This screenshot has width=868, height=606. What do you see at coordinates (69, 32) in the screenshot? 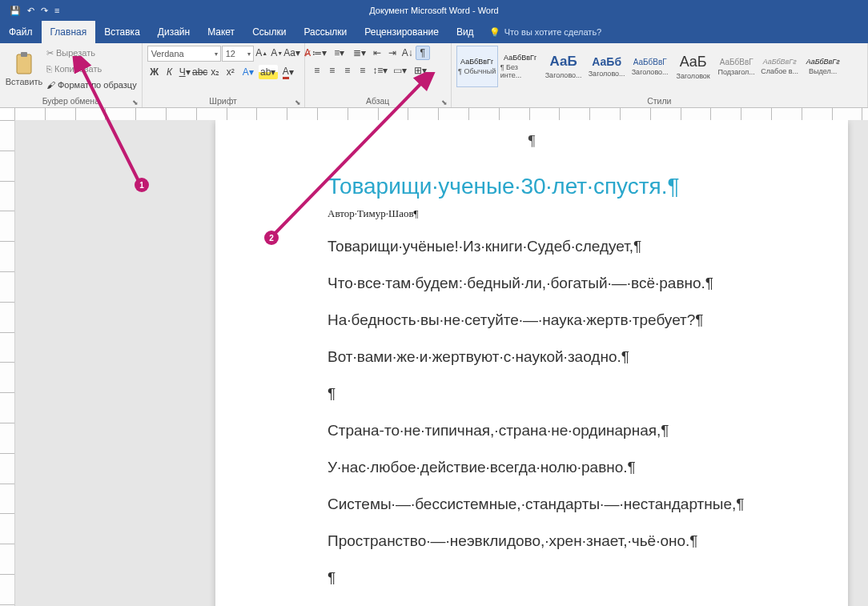
I see `tab-home: Главная` at bounding box center [69, 32].